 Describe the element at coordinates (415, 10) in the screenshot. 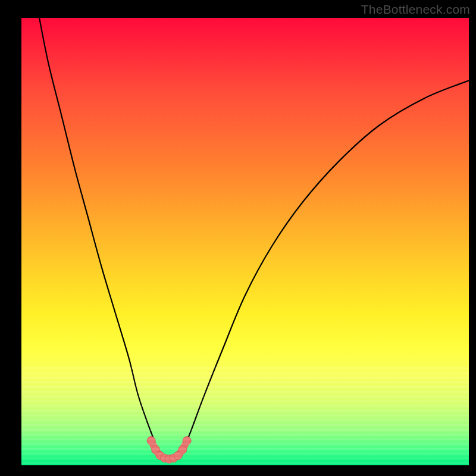

I see `watermark-text: TheBottleneck.com` at that location.